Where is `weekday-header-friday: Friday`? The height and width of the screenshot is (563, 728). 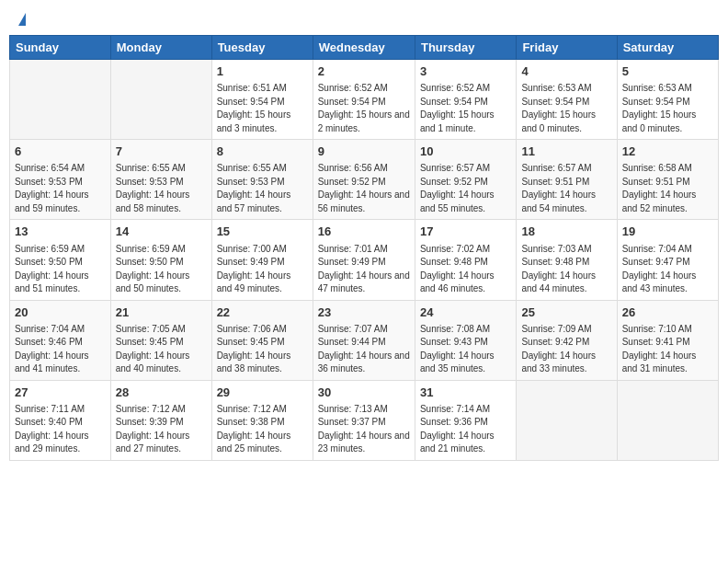 weekday-header-friday: Friday is located at coordinates (566, 48).